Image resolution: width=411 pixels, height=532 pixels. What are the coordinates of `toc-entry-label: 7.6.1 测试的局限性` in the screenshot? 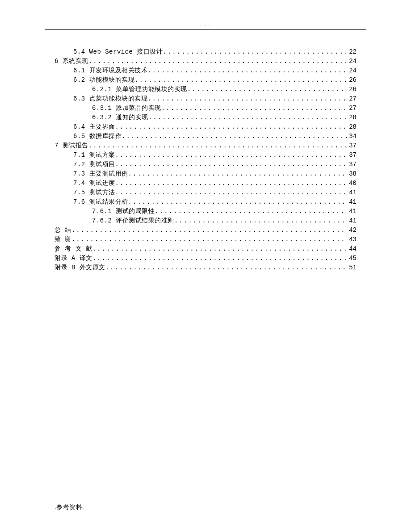 It's located at (123, 212).